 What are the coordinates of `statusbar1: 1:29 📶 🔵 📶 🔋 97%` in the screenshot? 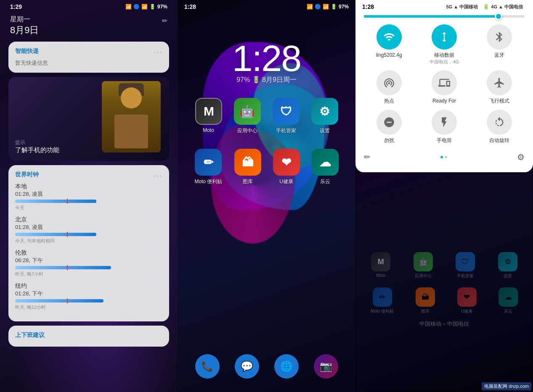 It's located at (89, 6).